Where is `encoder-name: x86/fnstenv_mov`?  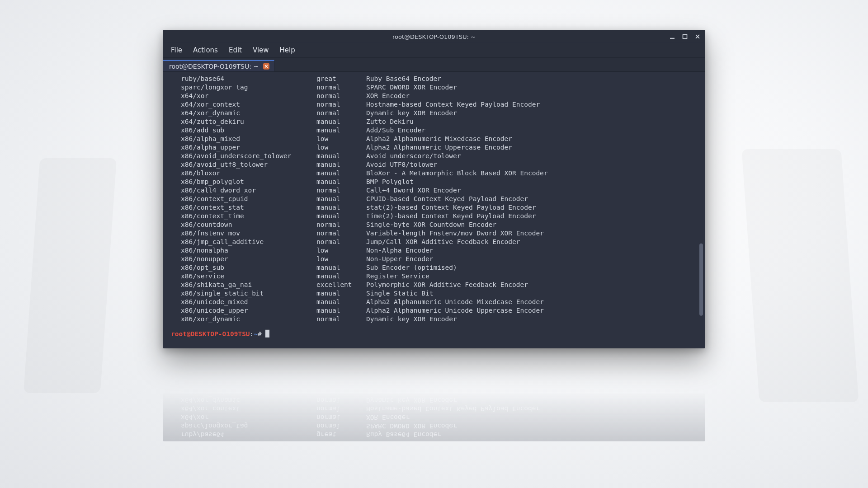 encoder-name: x86/fnstenv_mov is located at coordinates (249, 233).